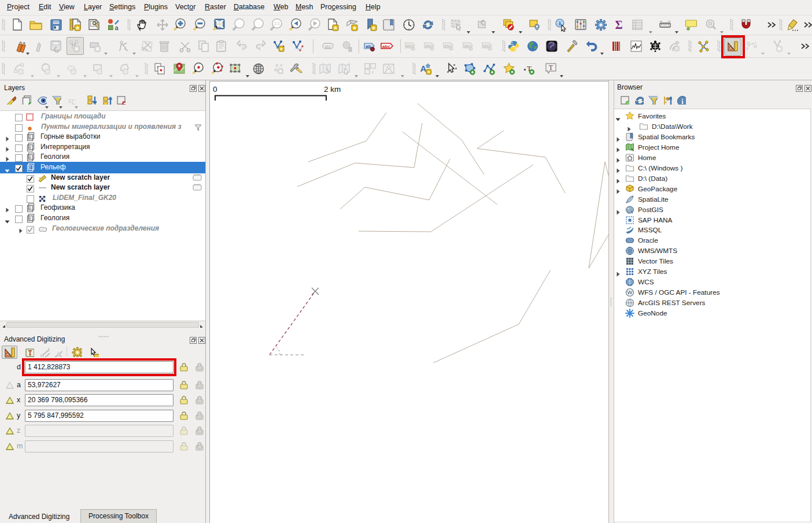  What do you see at coordinates (279, 66) in the screenshot?
I see `svg-text: X,Y` at bounding box center [279, 66].